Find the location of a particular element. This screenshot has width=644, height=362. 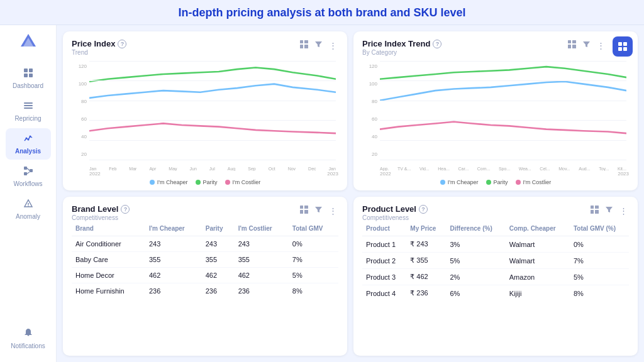

price-index-trend-y-axis: 12010080604020 is located at coordinates (370, 111).